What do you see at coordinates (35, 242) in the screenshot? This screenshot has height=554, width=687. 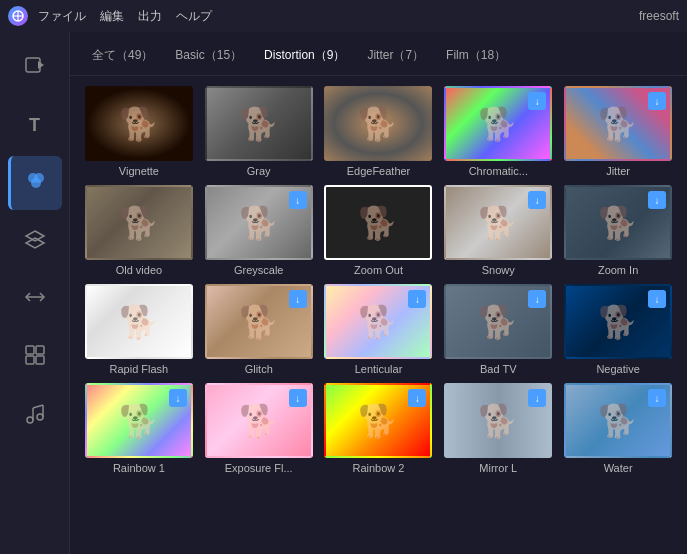 I see `layers-icon` at bounding box center [35, 242].